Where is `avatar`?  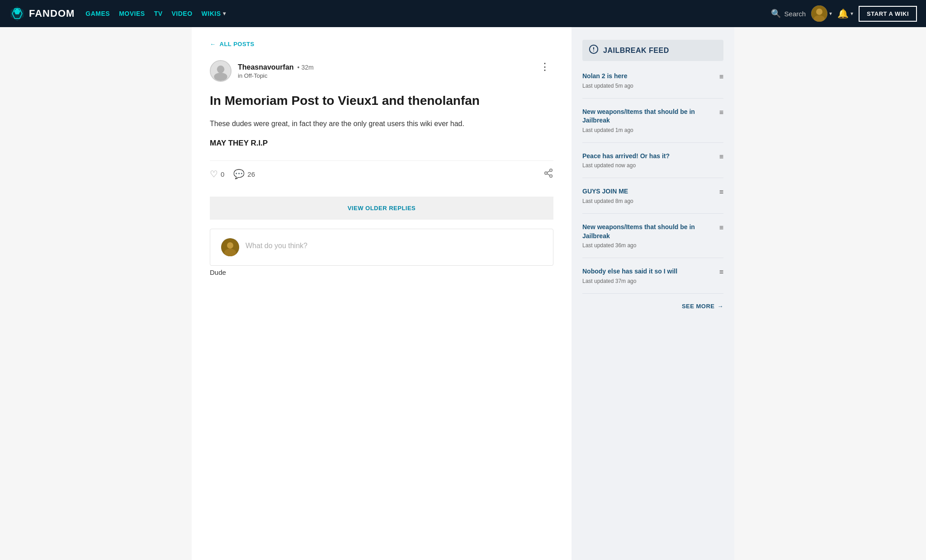
avatar is located at coordinates (819, 14).